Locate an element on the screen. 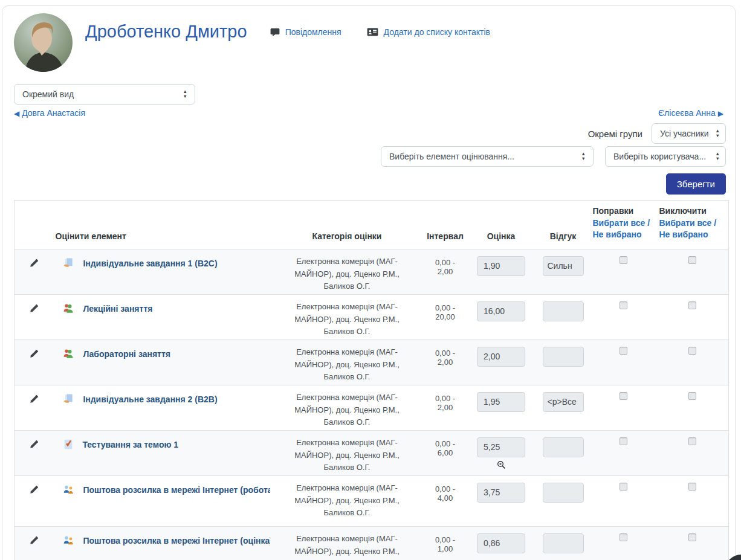 The width and height of the screenshot is (741, 560). groups-label: Окремі групи is located at coordinates (615, 134).